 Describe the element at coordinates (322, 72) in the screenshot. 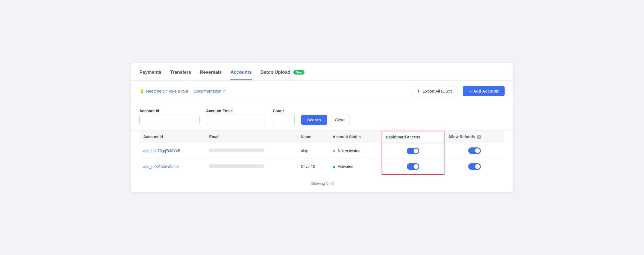

I see `tab-bar: Payments Transfers Reversals Accounts Ba…` at that location.